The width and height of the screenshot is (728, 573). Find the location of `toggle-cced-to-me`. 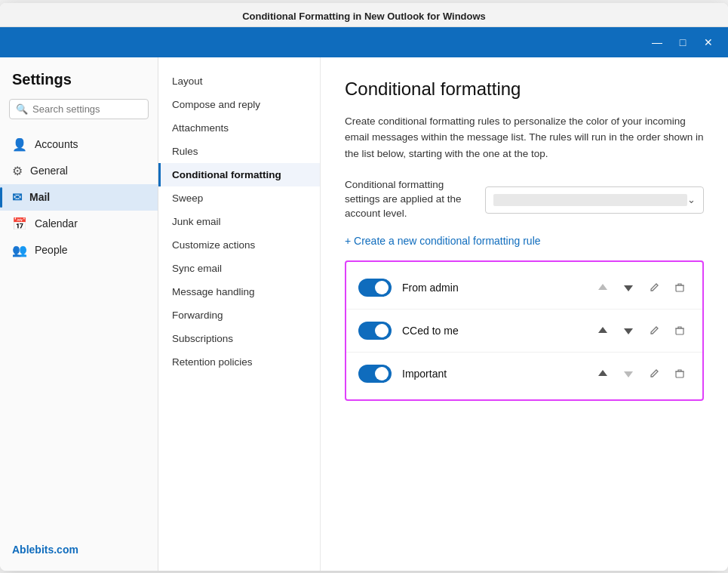

toggle-cced-to-me is located at coordinates (375, 331).